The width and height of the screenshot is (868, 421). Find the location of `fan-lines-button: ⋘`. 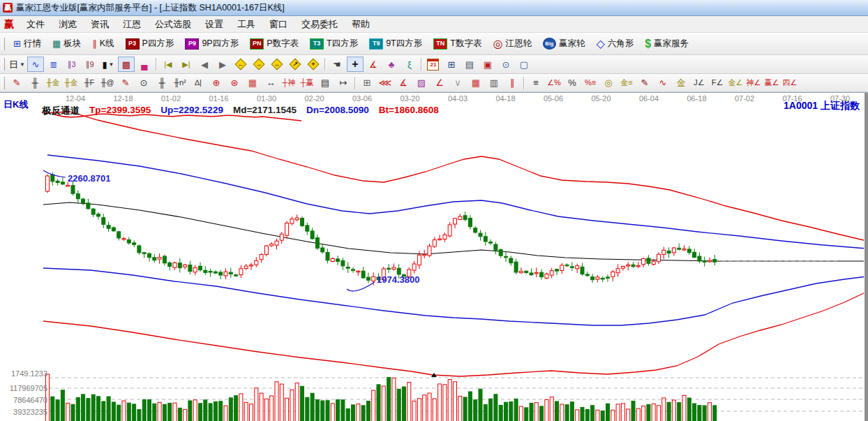

fan-lines-button: ⋘ is located at coordinates (385, 83).